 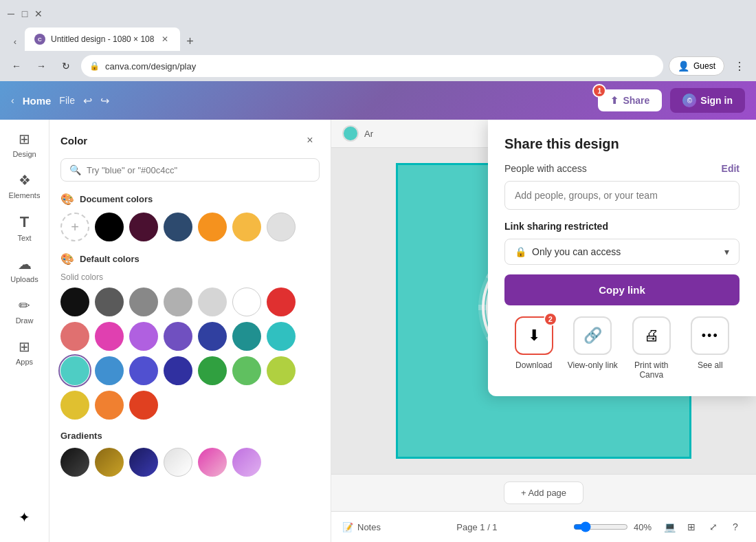 I want to click on solid-lightgray, so click(x=178, y=302).